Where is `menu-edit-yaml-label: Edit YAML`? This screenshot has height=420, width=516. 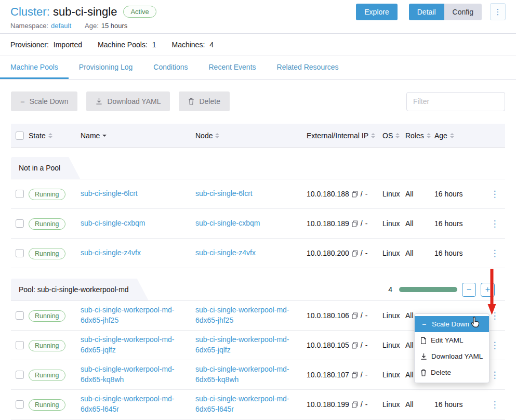
menu-edit-yaml-label: Edit YAML is located at coordinates (447, 340).